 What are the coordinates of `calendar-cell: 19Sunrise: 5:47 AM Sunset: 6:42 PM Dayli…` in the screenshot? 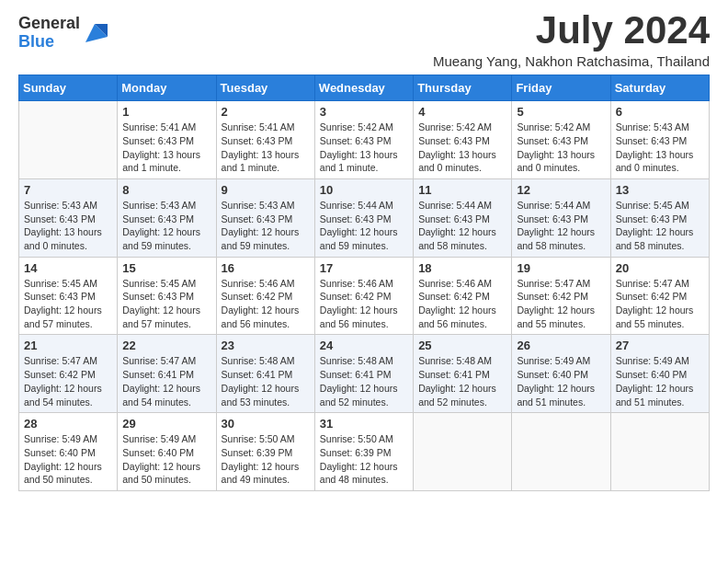 It's located at (561, 296).